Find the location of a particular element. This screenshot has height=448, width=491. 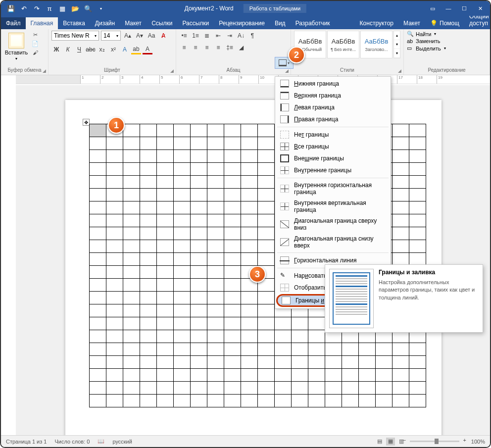

table-icon: ▦ is located at coordinates (62, 8).